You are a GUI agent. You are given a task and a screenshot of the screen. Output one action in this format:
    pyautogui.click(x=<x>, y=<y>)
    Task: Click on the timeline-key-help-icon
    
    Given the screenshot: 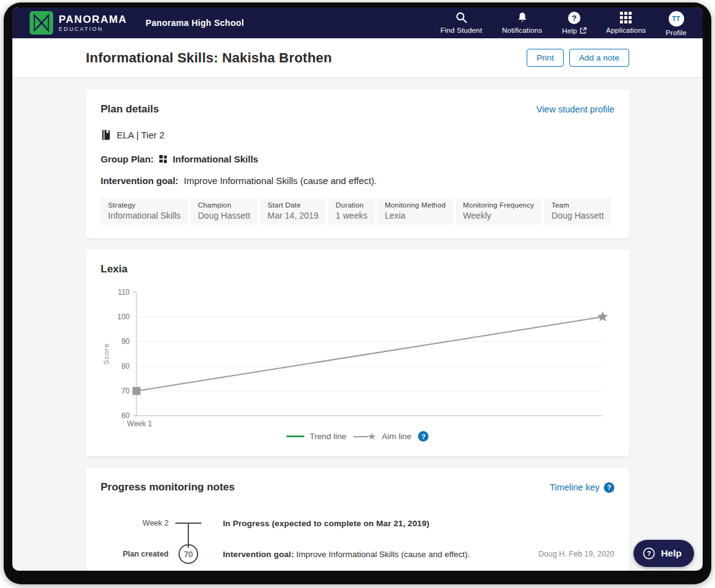 What is the action you would take?
    pyautogui.click(x=609, y=488)
    